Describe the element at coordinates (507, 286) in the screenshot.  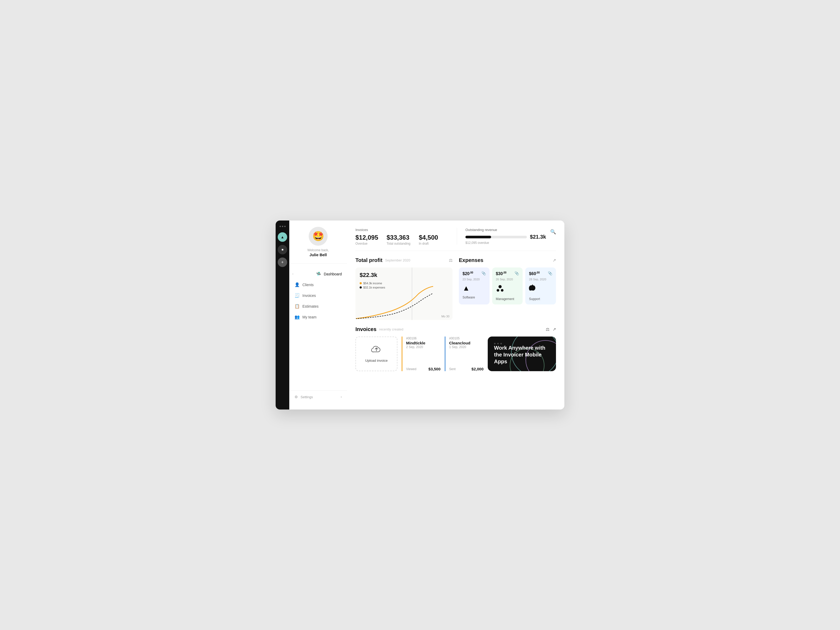
I see `expense-cards: $20.00 📎 23 Sep, 2020 ▲ Software $30.00 …` at that location.